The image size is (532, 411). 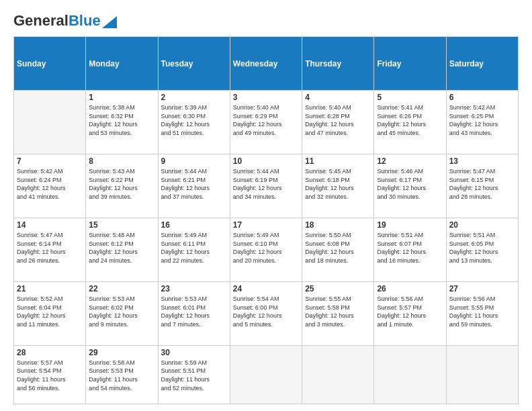 What do you see at coordinates (122, 375) in the screenshot?
I see `calendar-cell: 29Sunrise: 5:58 AM Sunset: 5:53 PM Dayli…` at bounding box center [122, 375].